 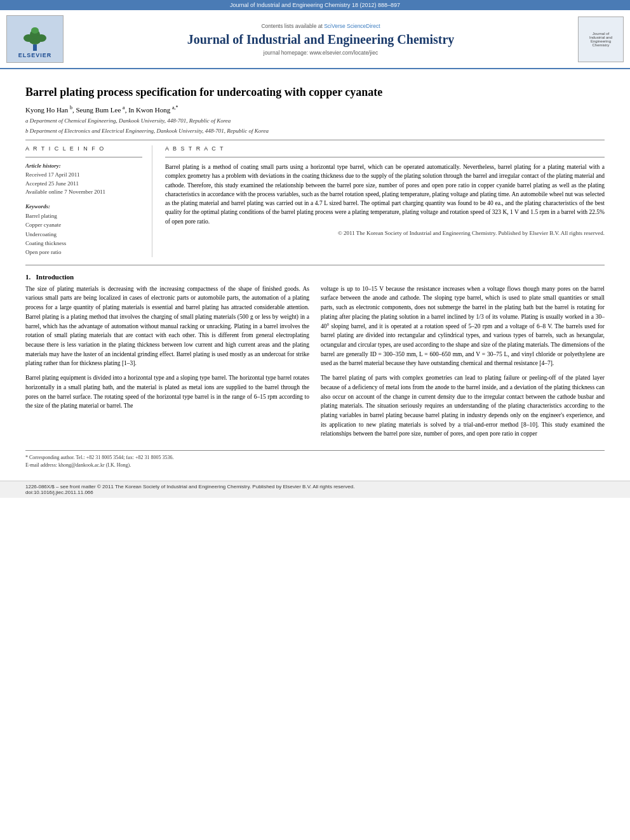 What do you see at coordinates (315, 5) in the screenshot?
I see `journal-citation-bar: Journal of Industrial and Engineering Ch…` at bounding box center [315, 5].